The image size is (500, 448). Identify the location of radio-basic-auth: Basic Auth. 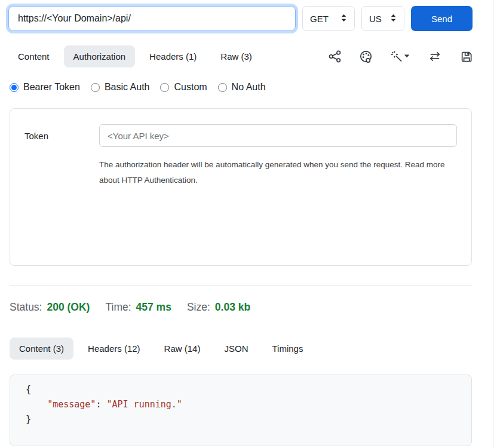
(121, 87).